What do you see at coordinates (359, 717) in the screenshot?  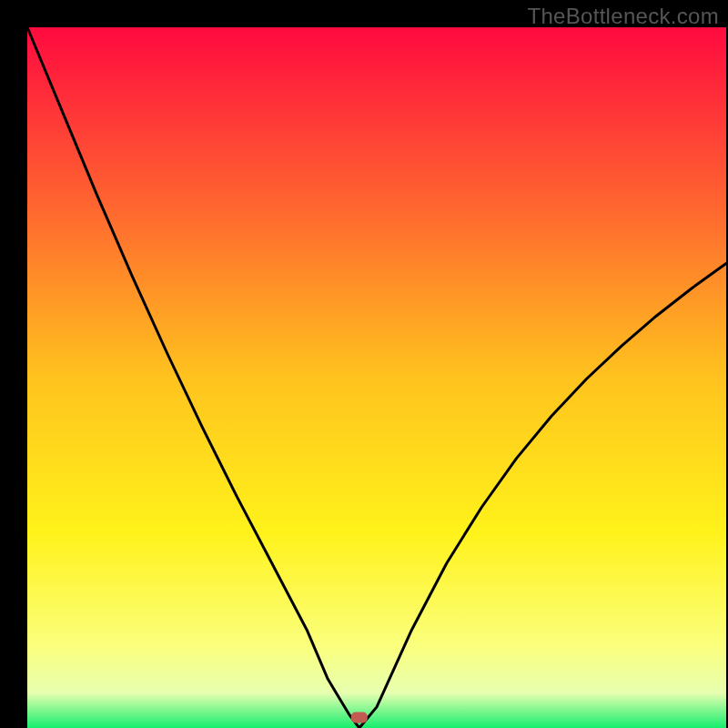 I see `optimal-point-marker` at bounding box center [359, 717].